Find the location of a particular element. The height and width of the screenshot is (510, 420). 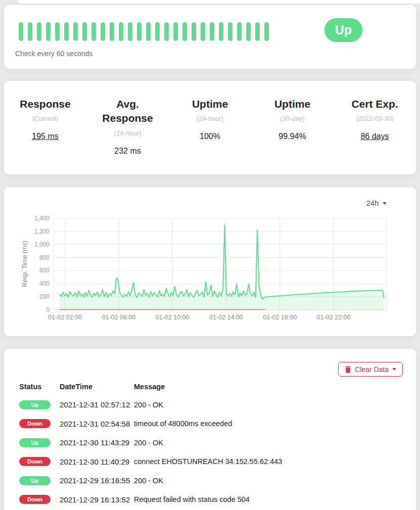

row-datetime: 2021-12-31 02:57:12 is located at coordinates (97, 404).